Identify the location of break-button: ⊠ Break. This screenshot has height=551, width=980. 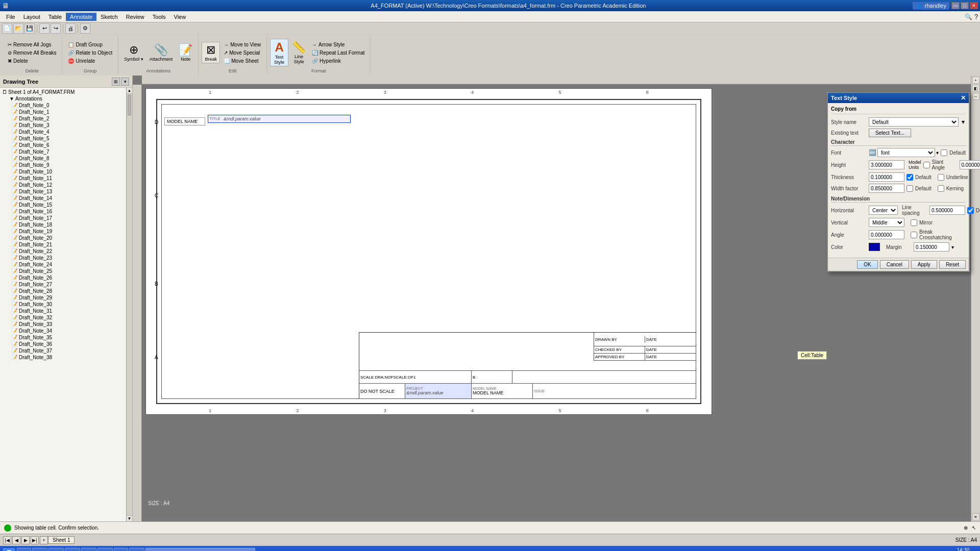
(211, 53).